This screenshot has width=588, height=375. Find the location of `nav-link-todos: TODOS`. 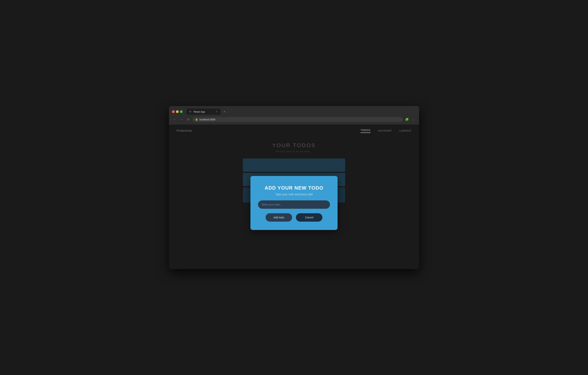

nav-link-todos: TODOS is located at coordinates (365, 131).